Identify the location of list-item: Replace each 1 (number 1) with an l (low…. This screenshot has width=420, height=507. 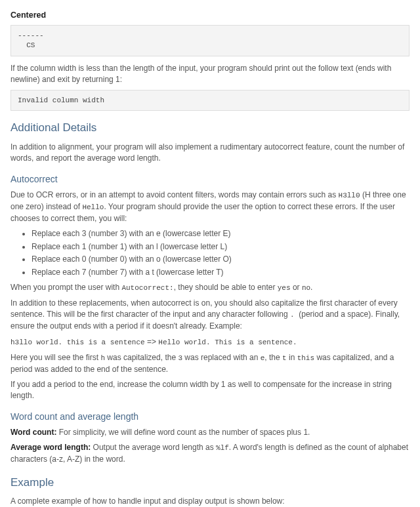
(220, 247).